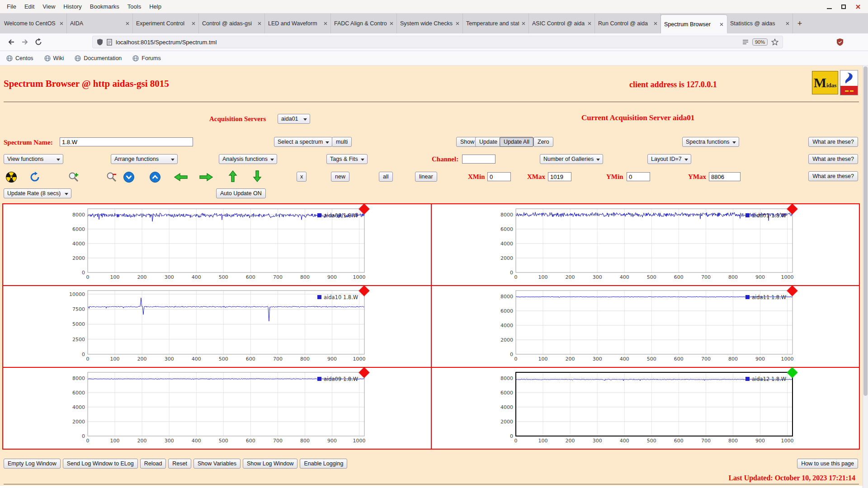 This screenshot has height=488, width=868. Describe the element at coordinates (166, 23) in the screenshot. I see `tab-experiment-control: Experiment Control` at that location.